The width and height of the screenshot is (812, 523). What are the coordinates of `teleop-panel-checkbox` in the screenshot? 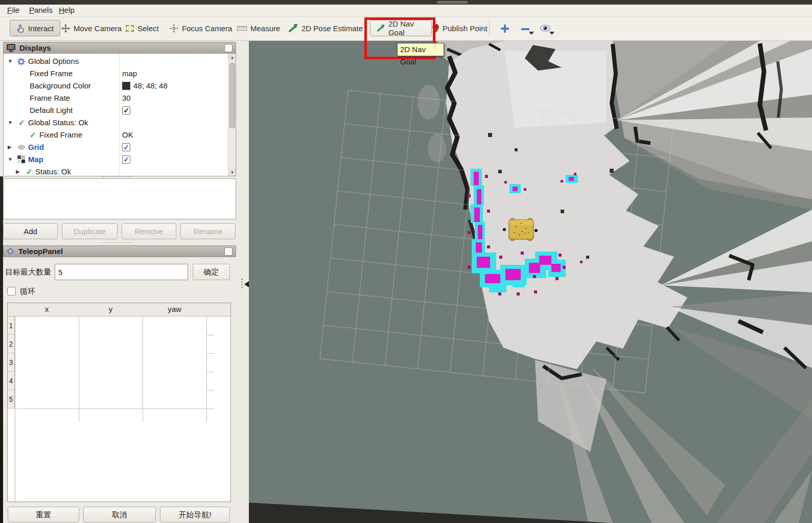 It's located at (228, 252).